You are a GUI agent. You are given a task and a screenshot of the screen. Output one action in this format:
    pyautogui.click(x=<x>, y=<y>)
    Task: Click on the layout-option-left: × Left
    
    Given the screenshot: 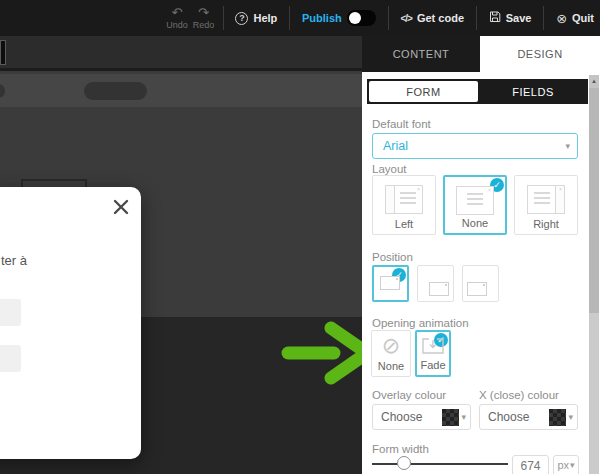 What is the action you would take?
    pyautogui.click(x=404, y=205)
    